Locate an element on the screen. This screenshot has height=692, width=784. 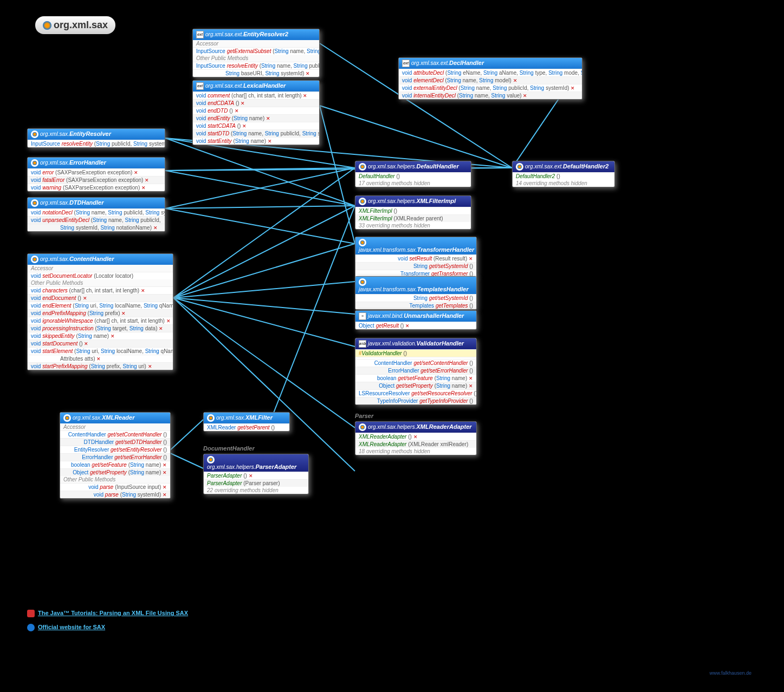
class-parseradapter: org.xml.sax.helpers.ParserAdapter Parser… is located at coordinates (256, 474).